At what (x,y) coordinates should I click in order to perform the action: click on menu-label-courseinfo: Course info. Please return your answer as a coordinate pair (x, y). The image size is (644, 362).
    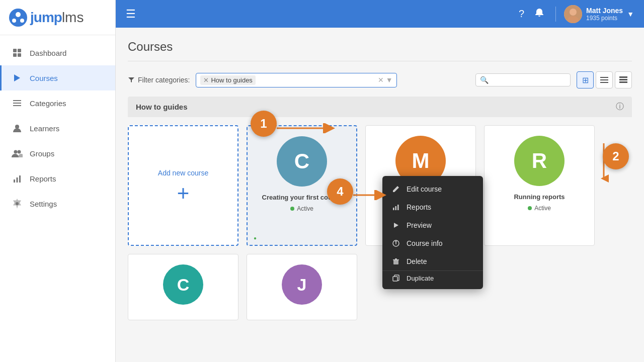
    Looking at the image, I should click on (425, 243).